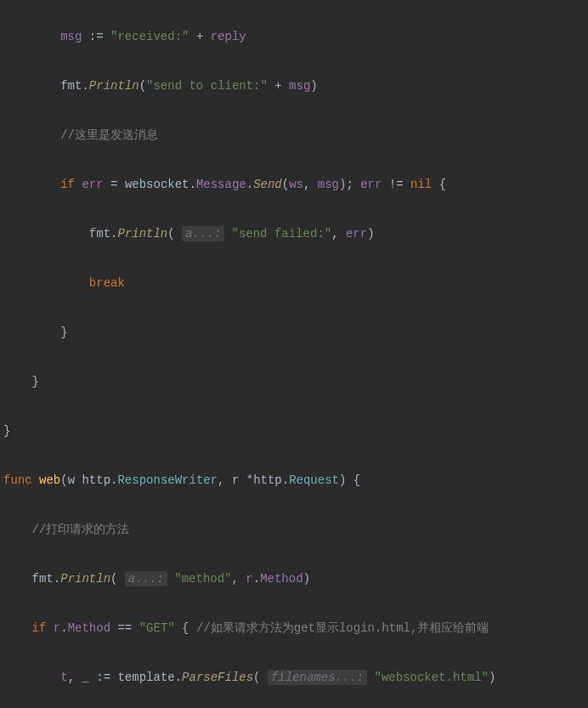 The width and height of the screenshot is (588, 708). What do you see at coordinates (294, 580) in the screenshot?
I see `code-line: fmt.Println( a...: "method", r.Method)` at bounding box center [294, 580].